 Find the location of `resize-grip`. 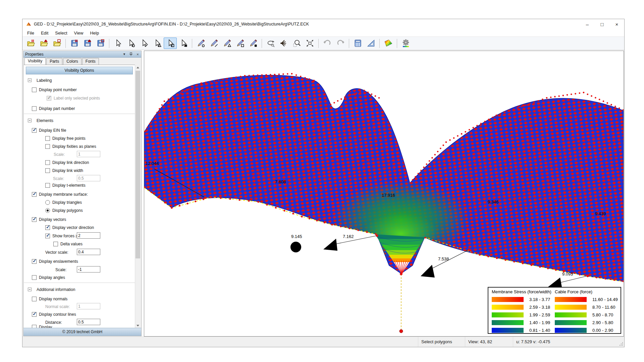

resize-grip is located at coordinates (623, 345).